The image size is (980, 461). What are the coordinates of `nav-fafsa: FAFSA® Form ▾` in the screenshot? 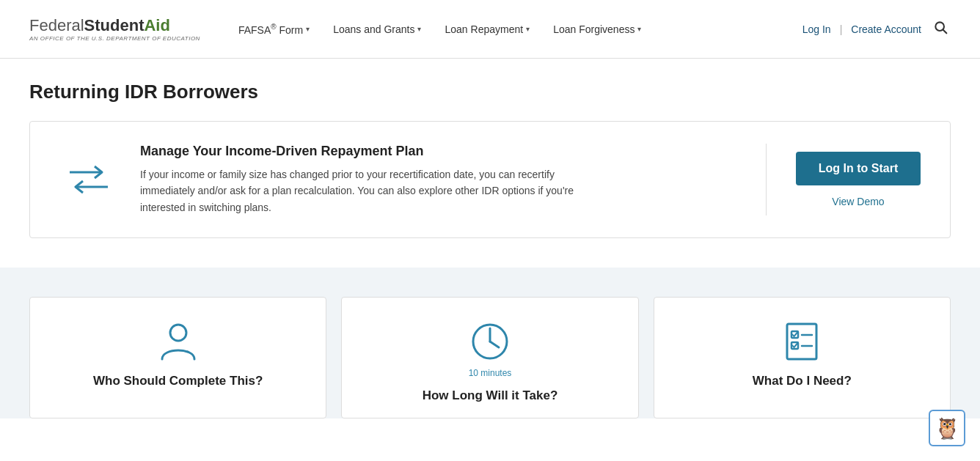 It's located at (274, 29).